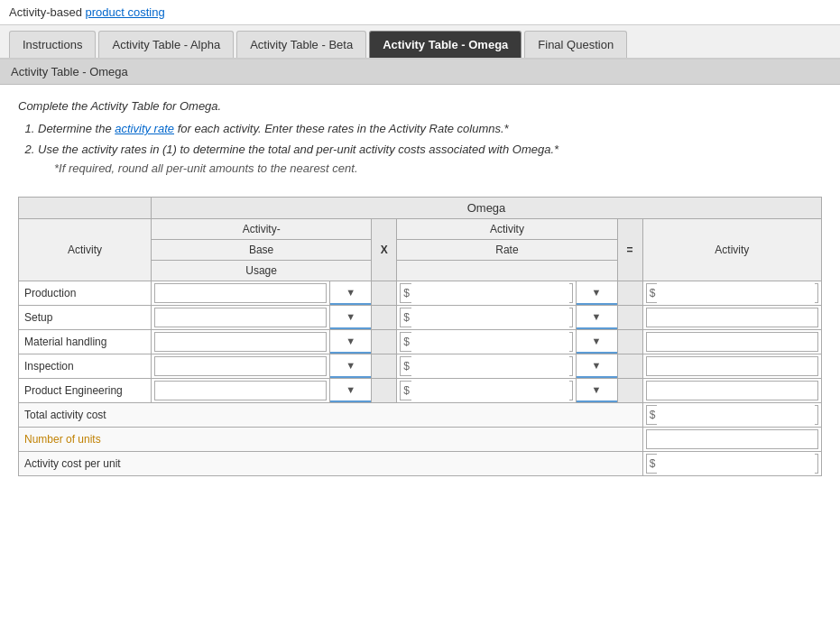 The image size is (840, 635). Describe the element at coordinates (241, 366) in the screenshot. I see `inspection-usage-input-cell` at that location.